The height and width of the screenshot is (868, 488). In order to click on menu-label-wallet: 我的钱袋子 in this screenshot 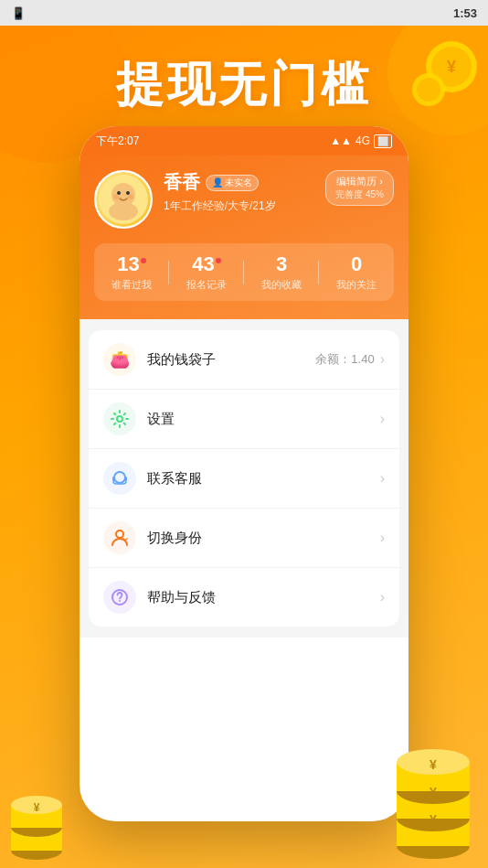, I will do `click(231, 360)`.